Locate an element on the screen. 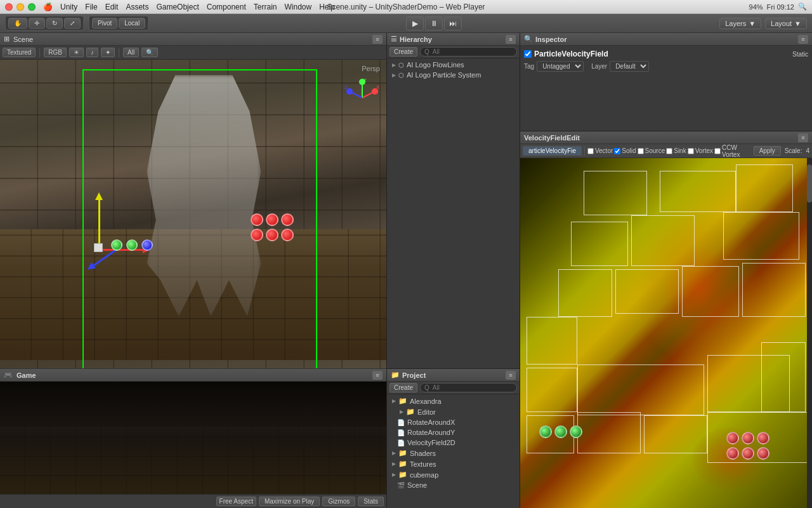  lighting-button: ☀ is located at coordinates (76, 52).